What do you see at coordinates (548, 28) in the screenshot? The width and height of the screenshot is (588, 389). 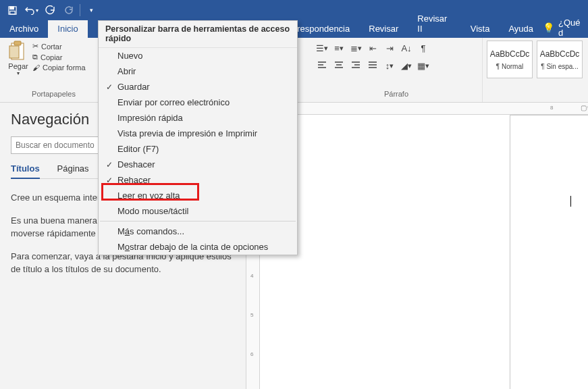 I see `bulb-icon: 💡` at bounding box center [548, 28].